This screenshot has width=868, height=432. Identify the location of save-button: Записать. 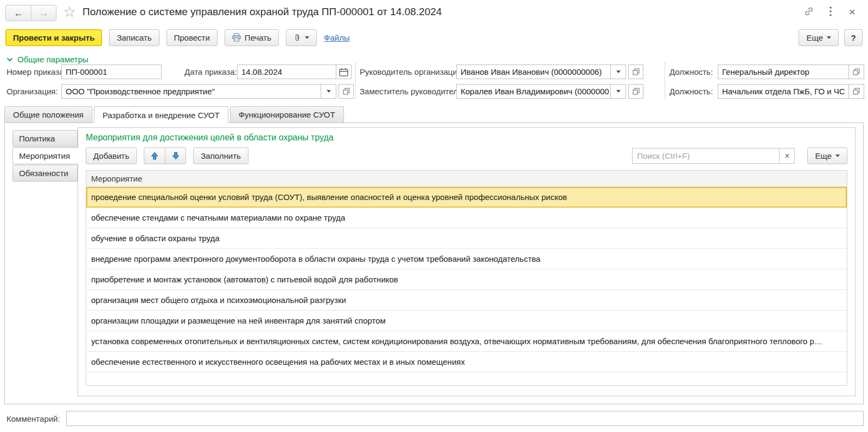
(134, 38).